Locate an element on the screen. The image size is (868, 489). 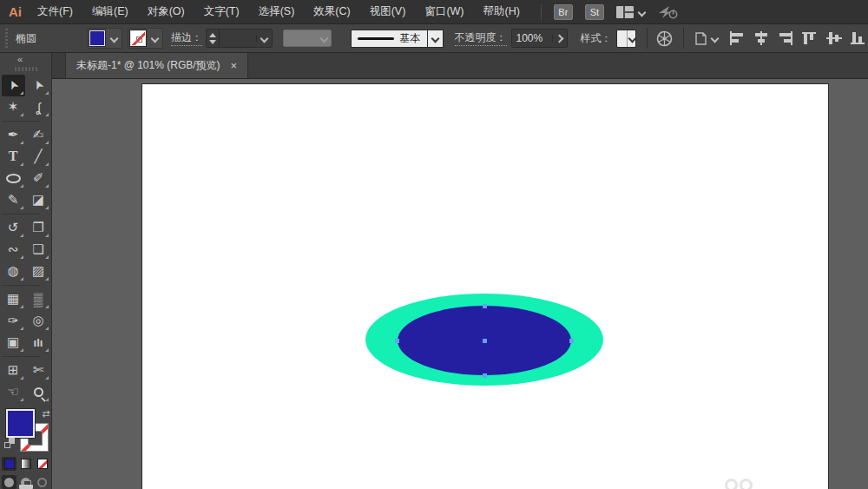
horizontal-align-right-button is located at coordinates (786, 38).